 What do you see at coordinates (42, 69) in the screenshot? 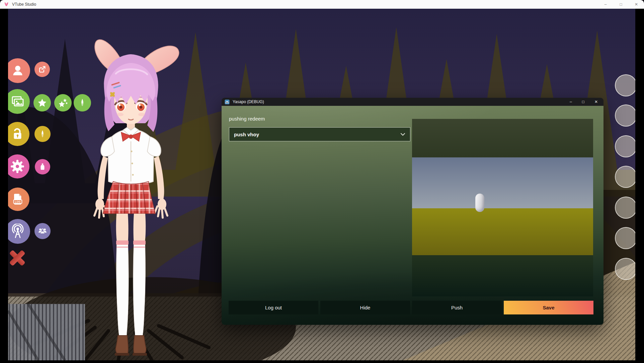
I see `share-icon` at bounding box center [42, 69].